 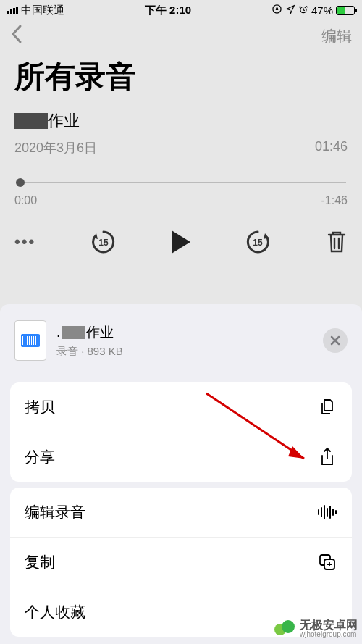 What do you see at coordinates (181, 242) in the screenshot?
I see `play-button` at bounding box center [181, 242].